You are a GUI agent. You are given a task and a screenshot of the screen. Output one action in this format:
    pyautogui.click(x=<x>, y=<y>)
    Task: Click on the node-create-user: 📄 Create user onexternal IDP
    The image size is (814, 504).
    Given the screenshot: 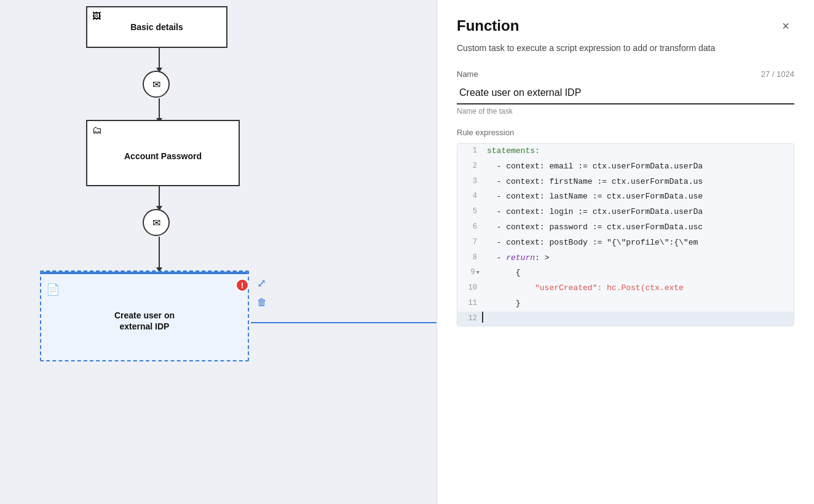 What is the action you would take?
    pyautogui.click(x=144, y=316)
    